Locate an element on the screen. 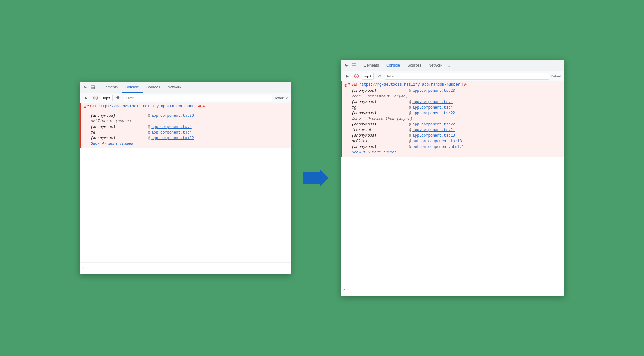  arrow-container is located at coordinates (316, 178).